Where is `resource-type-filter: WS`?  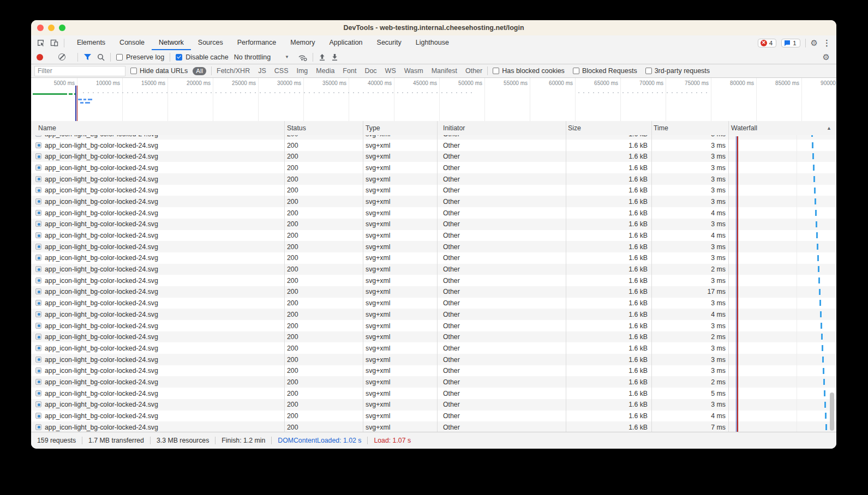 resource-type-filter: WS is located at coordinates (391, 71).